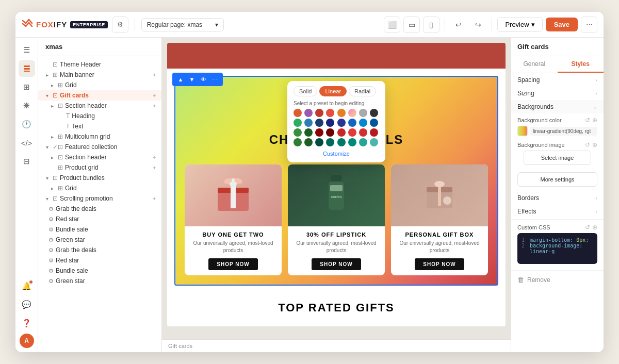 The image size is (619, 364). What do you see at coordinates (203, 79) in the screenshot?
I see `toolbar-eye-button: 👁` at bounding box center [203, 79].